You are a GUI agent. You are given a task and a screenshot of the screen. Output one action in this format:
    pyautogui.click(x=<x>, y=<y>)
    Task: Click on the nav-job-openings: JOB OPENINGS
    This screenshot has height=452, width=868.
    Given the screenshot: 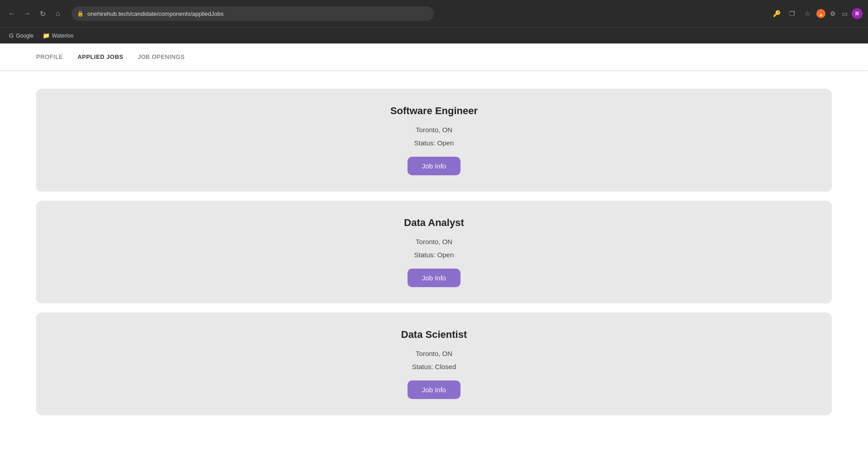 What is the action you would take?
    pyautogui.click(x=161, y=57)
    